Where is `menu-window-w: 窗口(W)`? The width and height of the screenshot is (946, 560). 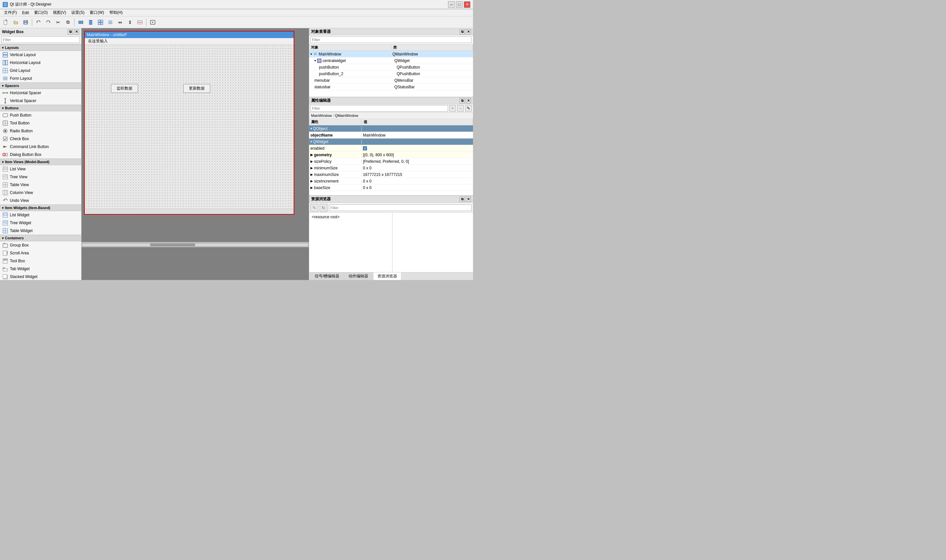 menu-window-w: 窗口(W) is located at coordinates (97, 13).